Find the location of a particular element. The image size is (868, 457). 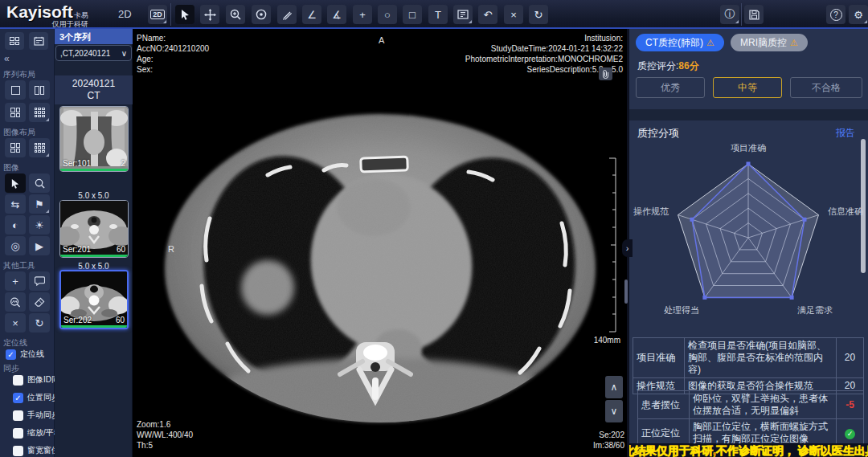

image-brightness-button: ☀ is located at coordinates (39, 225).